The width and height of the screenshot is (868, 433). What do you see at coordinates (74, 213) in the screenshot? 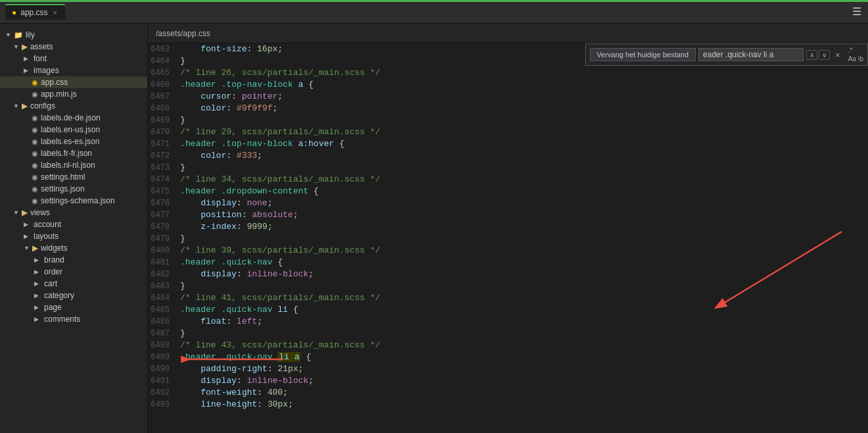
I see `sidebar-item-views: ▼ ▶ views` at bounding box center [74, 213].